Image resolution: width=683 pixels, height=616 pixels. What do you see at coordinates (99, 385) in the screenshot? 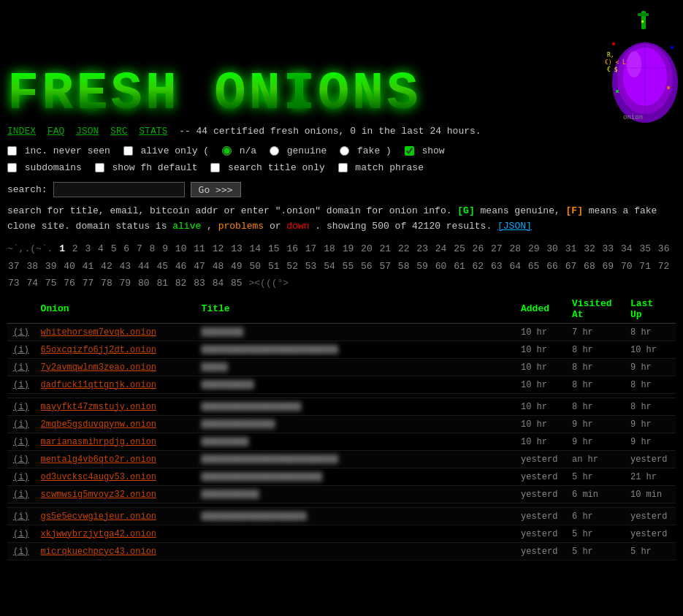
I see `onion-link: dadfuck11qttgnjk.onion` at bounding box center [99, 385].